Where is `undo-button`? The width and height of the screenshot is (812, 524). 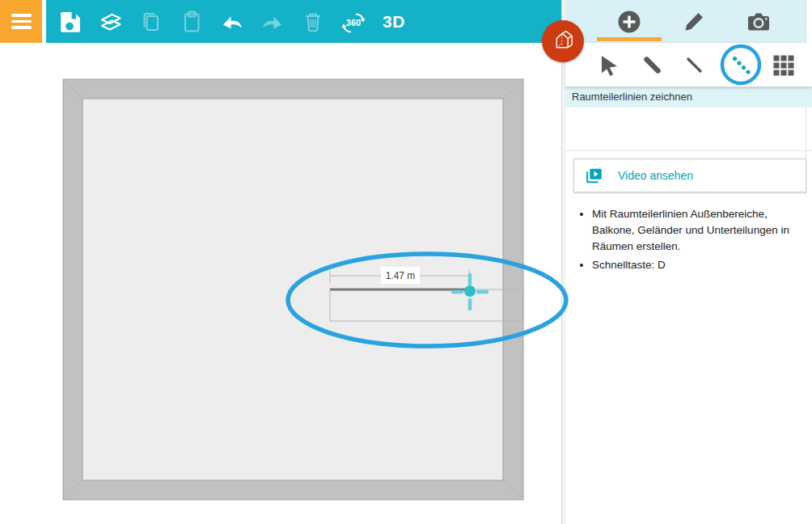 undo-button is located at coordinates (232, 22).